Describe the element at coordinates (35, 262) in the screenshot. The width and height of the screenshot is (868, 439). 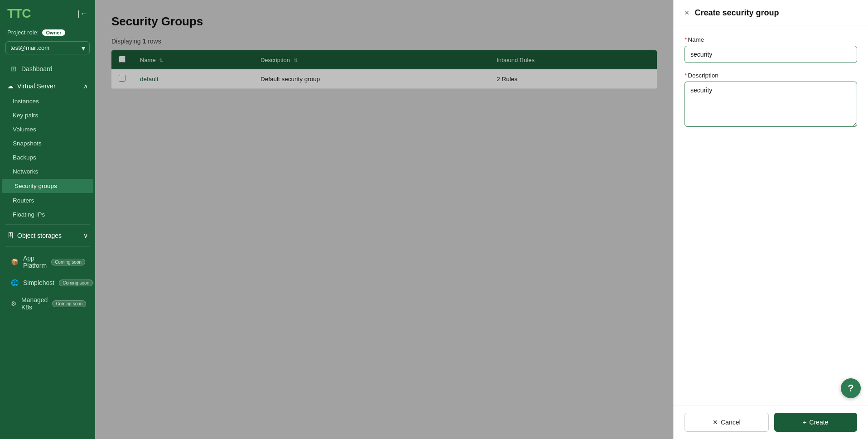
I see `app-platform-label: App Platform` at that location.